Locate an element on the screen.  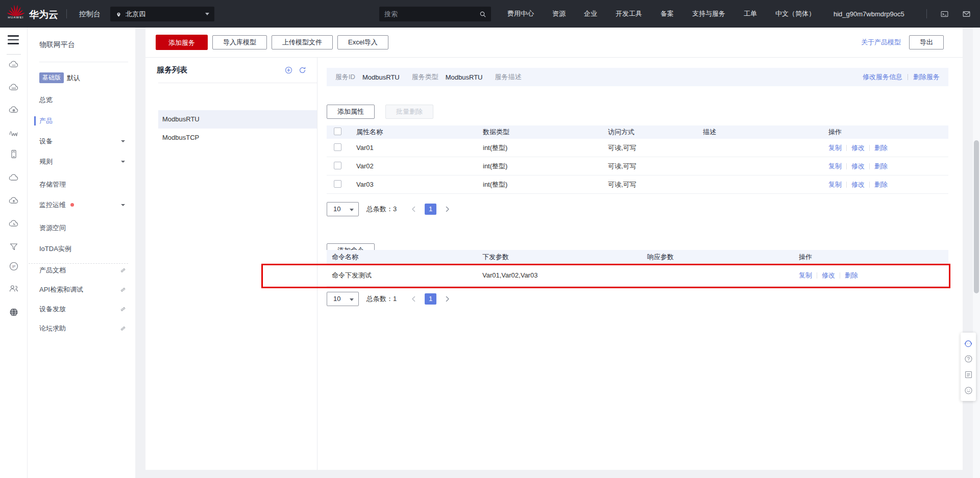
sidebar-item-device-provisioning: 设备发放 is located at coordinates (82, 309).